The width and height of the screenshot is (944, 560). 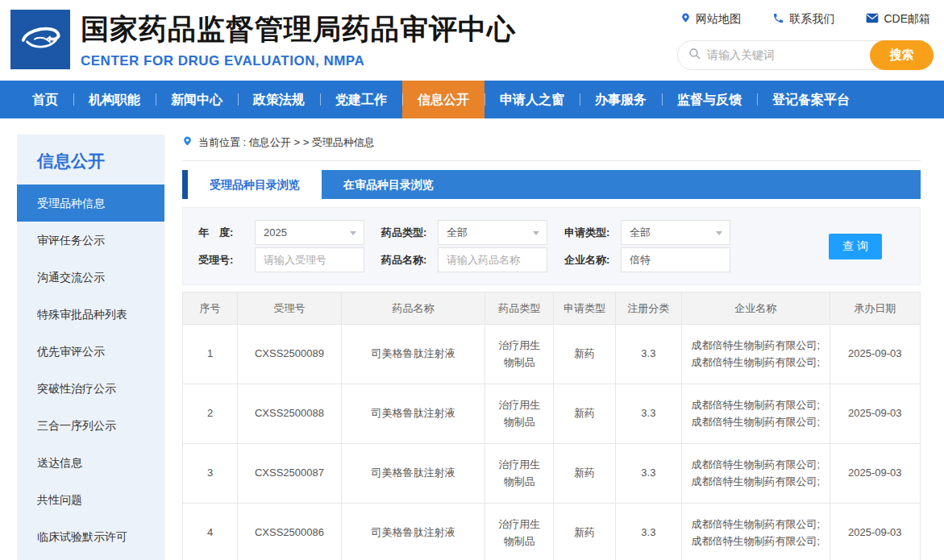 What do you see at coordinates (648, 309) in the screenshot?
I see `table-header-cell: 注册分类` at bounding box center [648, 309].